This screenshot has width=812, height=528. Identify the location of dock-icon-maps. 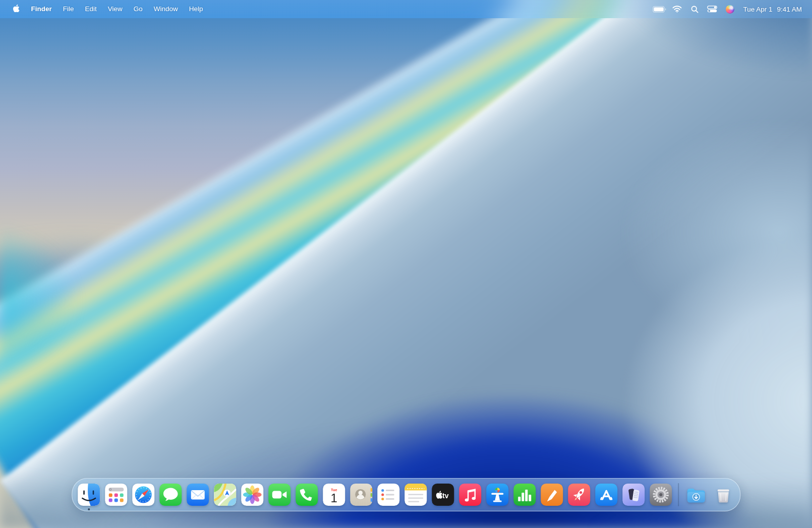
(225, 495).